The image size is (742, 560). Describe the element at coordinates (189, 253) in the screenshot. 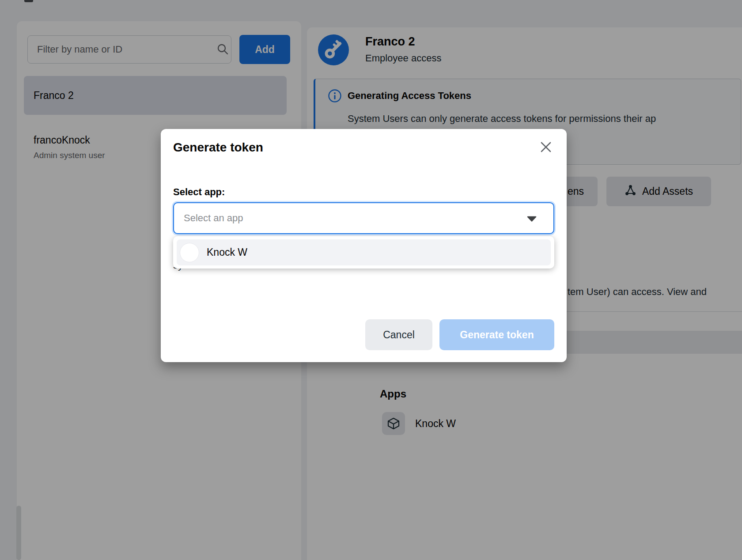

I see `app-avatar` at that location.